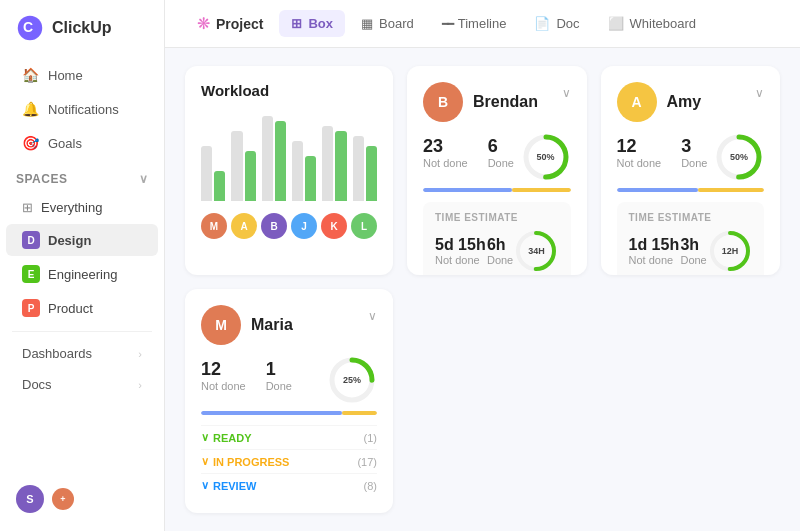 The width and height of the screenshot is (800, 531). Describe the element at coordinates (739, 157) in the screenshot. I see `amy-progress-ring: 50%` at that location.